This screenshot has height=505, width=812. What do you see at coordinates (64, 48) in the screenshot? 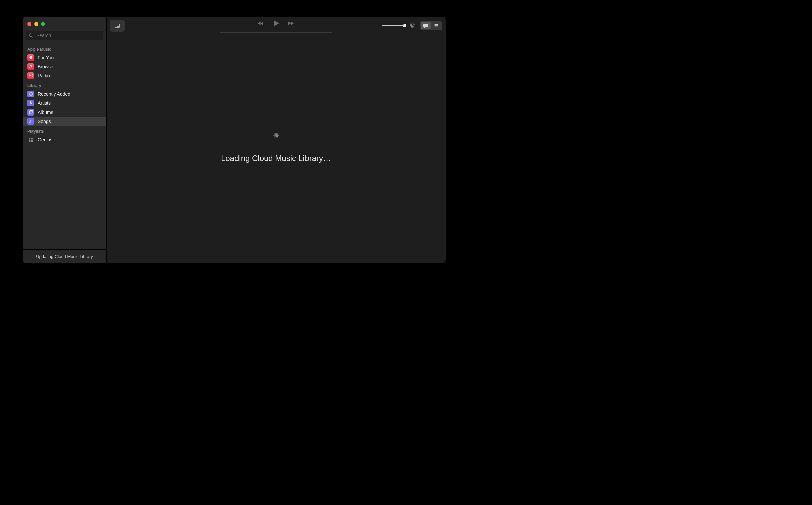
I see `section-header-apple-music: Apple Music` at bounding box center [64, 48].